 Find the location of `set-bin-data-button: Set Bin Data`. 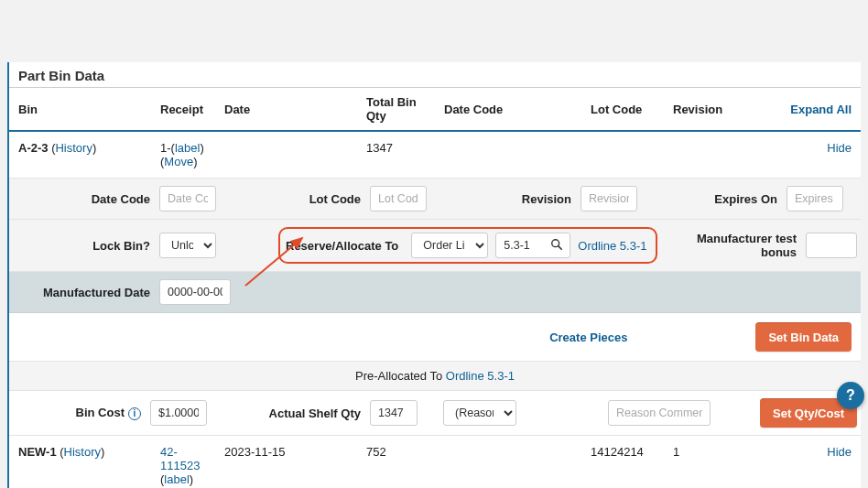

set-bin-data-button: Set Bin Data is located at coordinates (804, 337).